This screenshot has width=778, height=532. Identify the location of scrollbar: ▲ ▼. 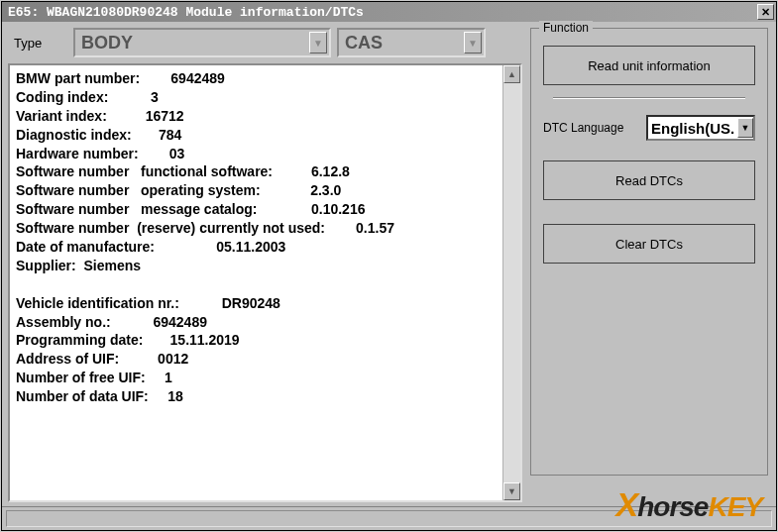
(511, 283).